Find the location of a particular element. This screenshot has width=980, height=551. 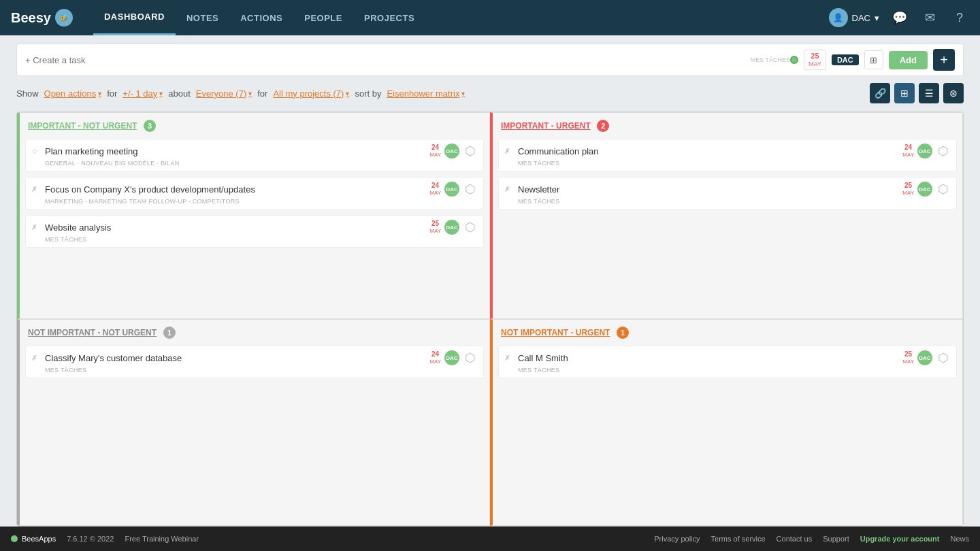

quadrant-header-bottom-right: NOT IMPORTANT - URGENT 1 is located at coordinates (728, 331).